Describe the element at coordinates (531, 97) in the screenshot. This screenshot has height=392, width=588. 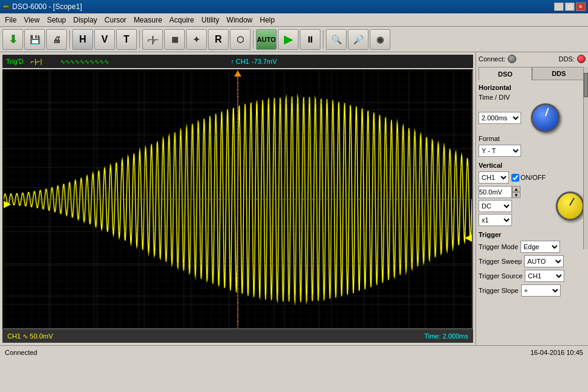
I see `time-div-row: Time / DIV` at that location.